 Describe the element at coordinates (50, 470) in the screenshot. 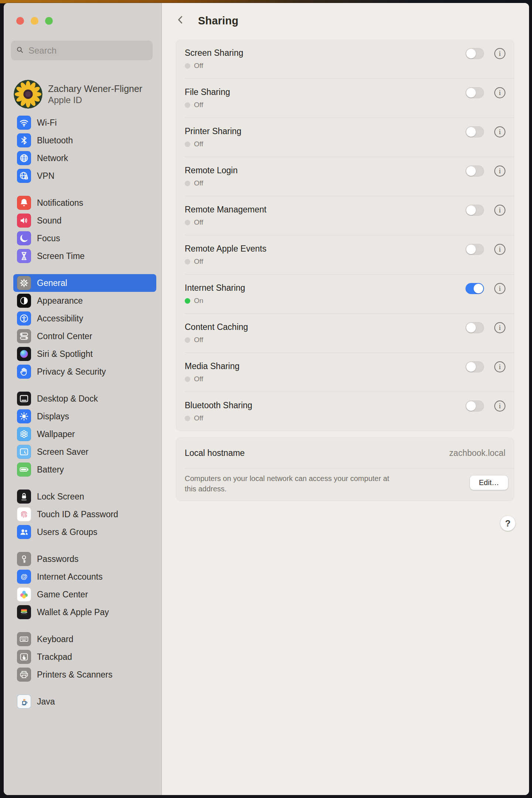

I see `sidebar-item-label: Battery` at that location.